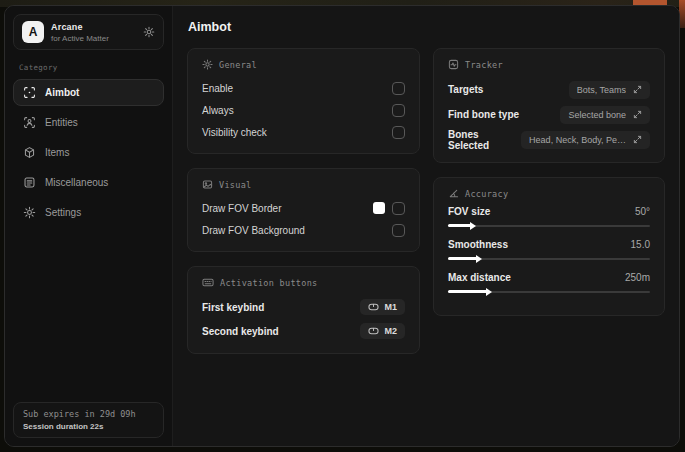  What do you see at coordinates (398, 88) in the screenshot?
I see `enable-checkbox` at bounding box center [398, 88].